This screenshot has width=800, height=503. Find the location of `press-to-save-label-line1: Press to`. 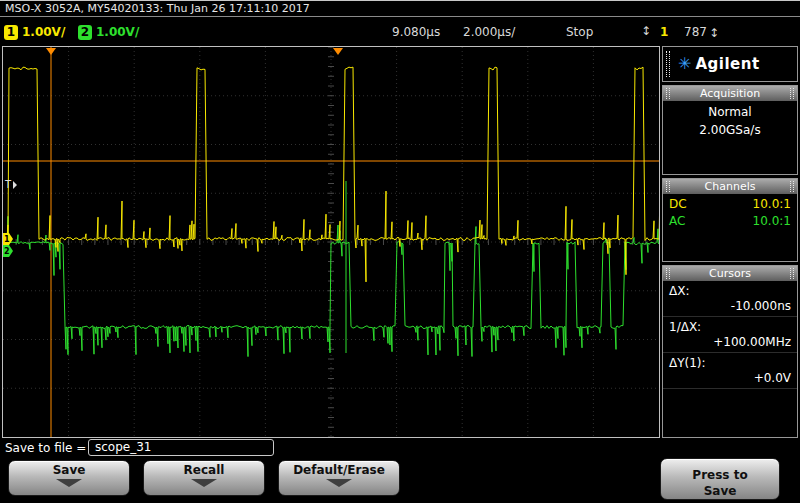

press-to-save-label-line1: Press to is located at coordinates (720, 476).